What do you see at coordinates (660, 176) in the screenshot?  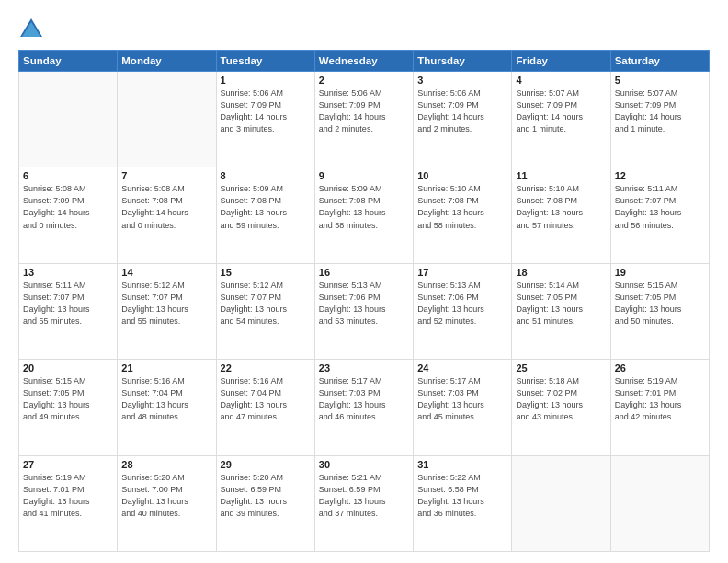 I see `day-number: 12` at bounding box center [660, 176].